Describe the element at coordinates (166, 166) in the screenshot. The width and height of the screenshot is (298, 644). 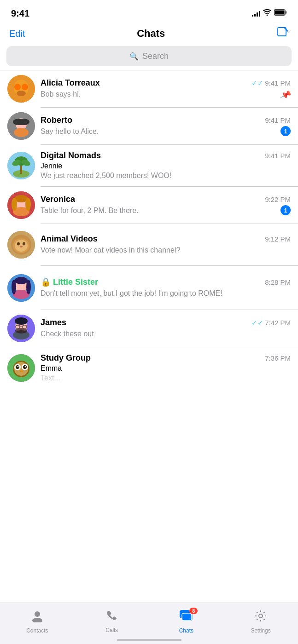
I see `chat-sender: Jennie` at that location.